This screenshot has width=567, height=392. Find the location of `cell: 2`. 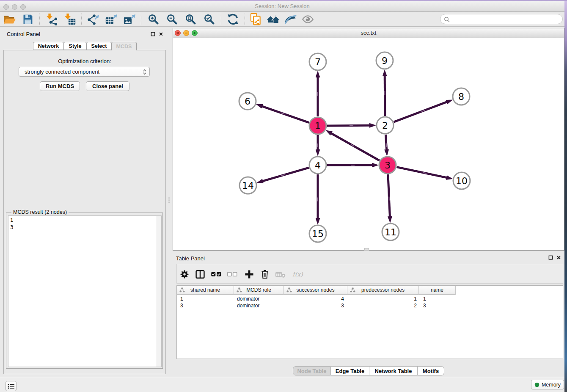

cell: 2 is located at coordinates (383, 306).